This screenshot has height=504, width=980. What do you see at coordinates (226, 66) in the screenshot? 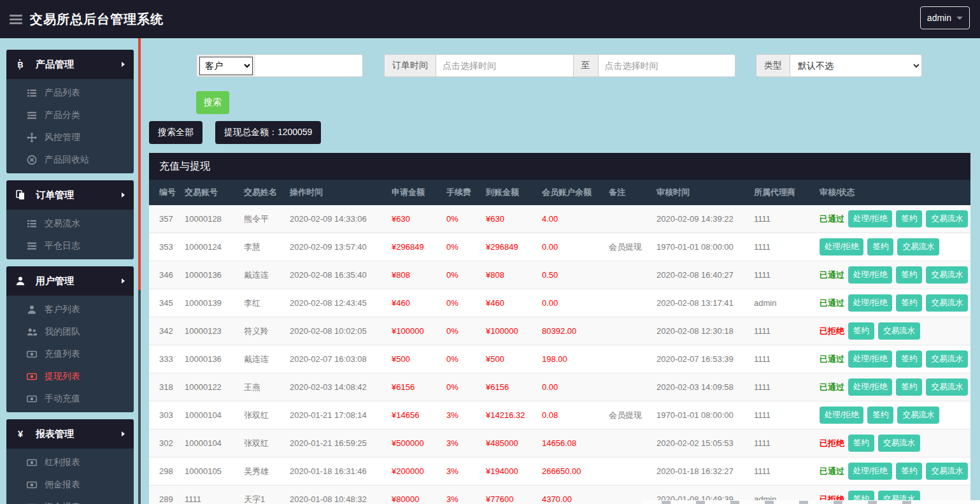
I see `filter-field-select: 客户` at bounding box center [226, 66].